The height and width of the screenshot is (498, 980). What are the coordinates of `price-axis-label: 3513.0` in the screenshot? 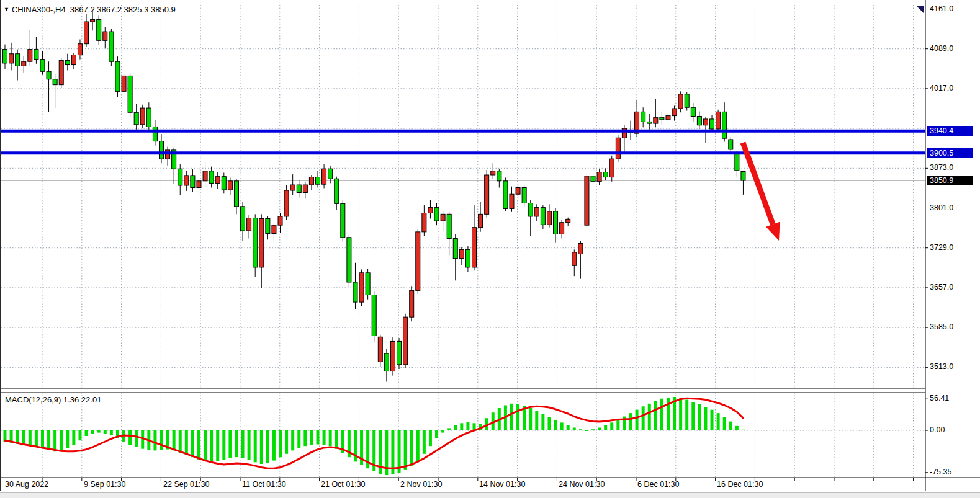 It's located at (942, 367).